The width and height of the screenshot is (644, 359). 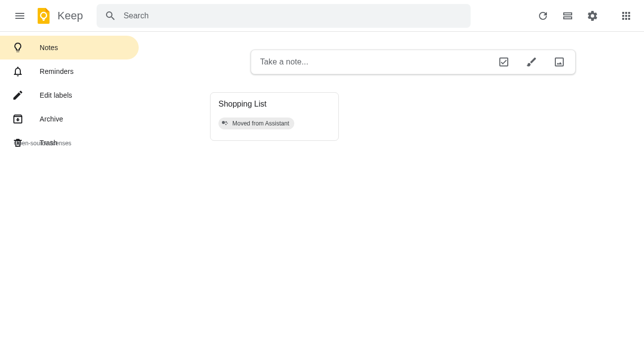 I want to click on refresh-icon, so click(x=543, y=16).